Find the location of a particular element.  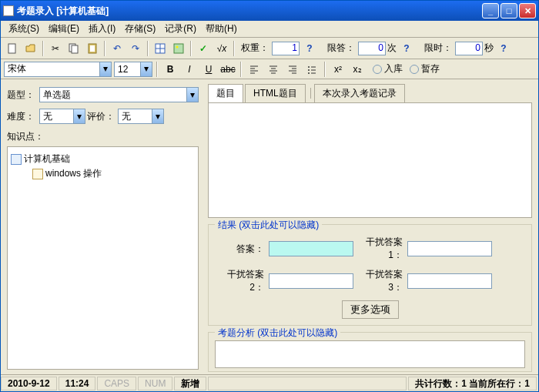

tree-child-label: windows 操作 is located at coordinates (74, 174).